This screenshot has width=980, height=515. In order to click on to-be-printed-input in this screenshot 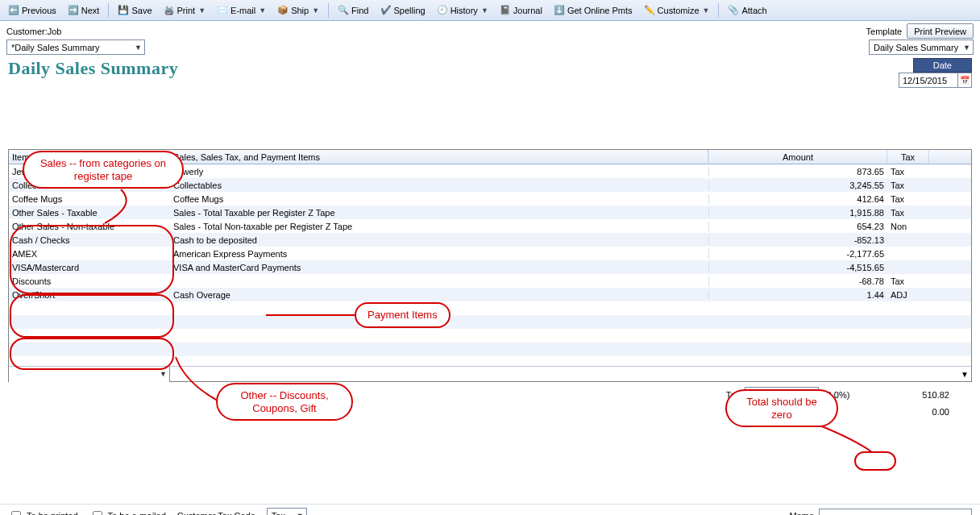, I will do `click(16, 513)`.